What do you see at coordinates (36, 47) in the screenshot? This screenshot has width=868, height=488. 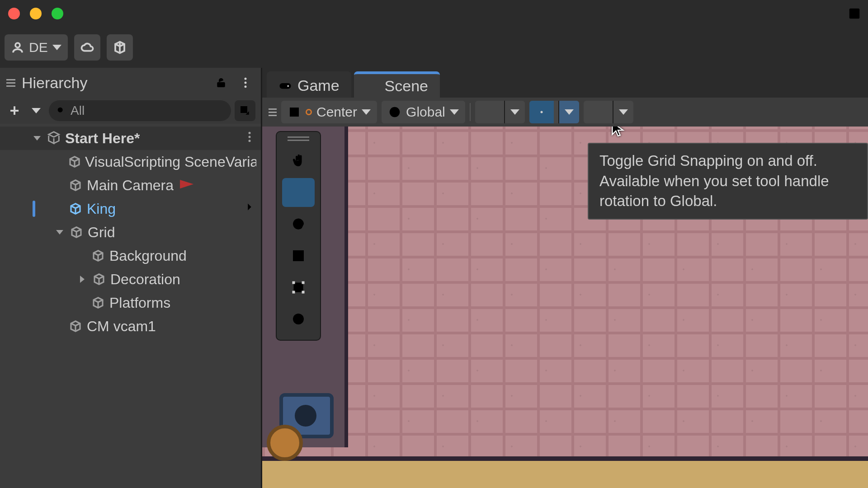 I see `account-dropdown: DE` at bounding box center [36, 47].